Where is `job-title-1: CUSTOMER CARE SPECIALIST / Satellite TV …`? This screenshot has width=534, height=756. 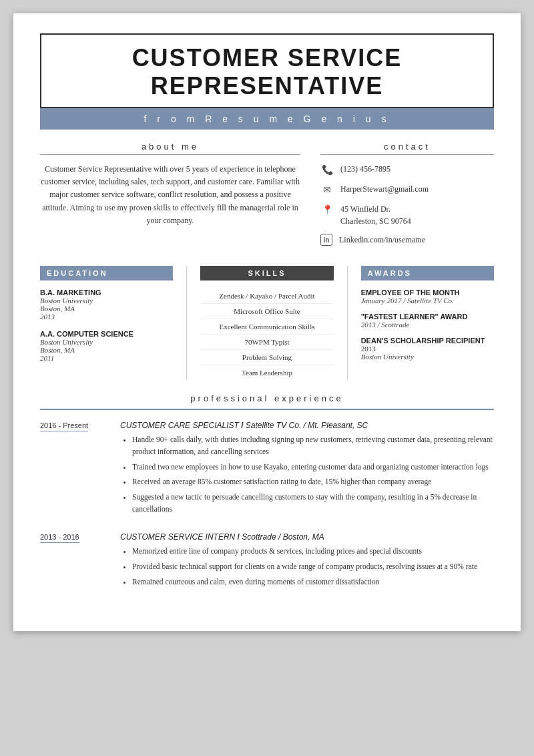
job-title-1: CUSTOMER CARE SPECIALIST / Satellite TV … is located at coordinates (307, 425).